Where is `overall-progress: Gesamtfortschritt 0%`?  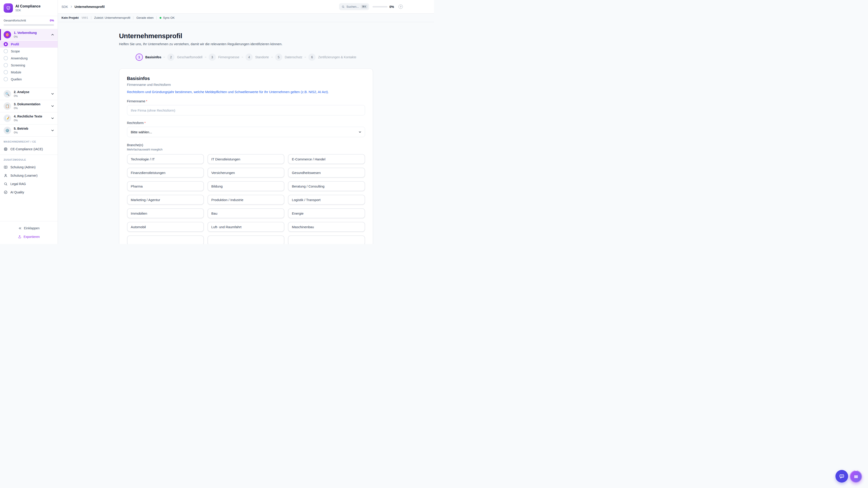
overall-progress: Gesamtfortschritt 0% is located at coordinates (29, 23).